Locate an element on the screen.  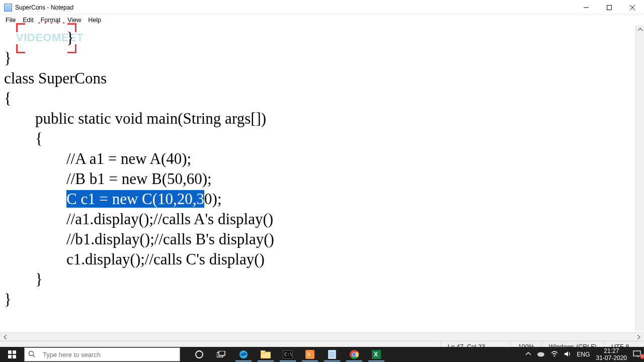
taskbar-apps: C:\ X X is located at coordinates (288, 354).